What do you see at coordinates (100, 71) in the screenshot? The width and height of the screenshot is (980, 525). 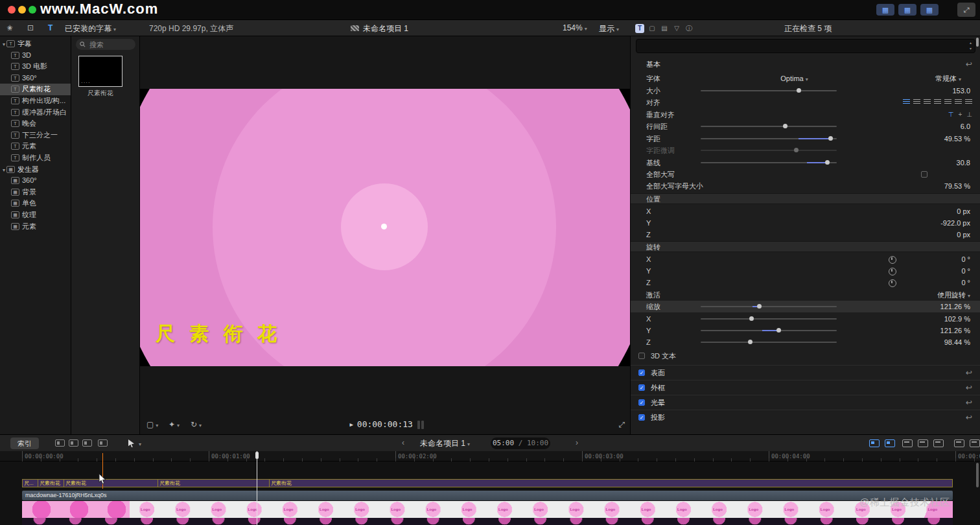 I see `title-thumbnail: ····` at bounding box center [100, 71].